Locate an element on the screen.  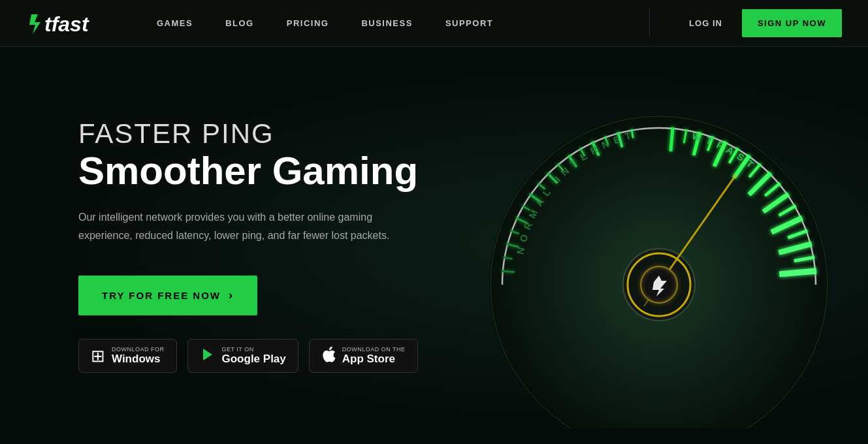
download-badges: ⊞ Download for Windows GET IT ON Google … is located at coordinates (248, 356).